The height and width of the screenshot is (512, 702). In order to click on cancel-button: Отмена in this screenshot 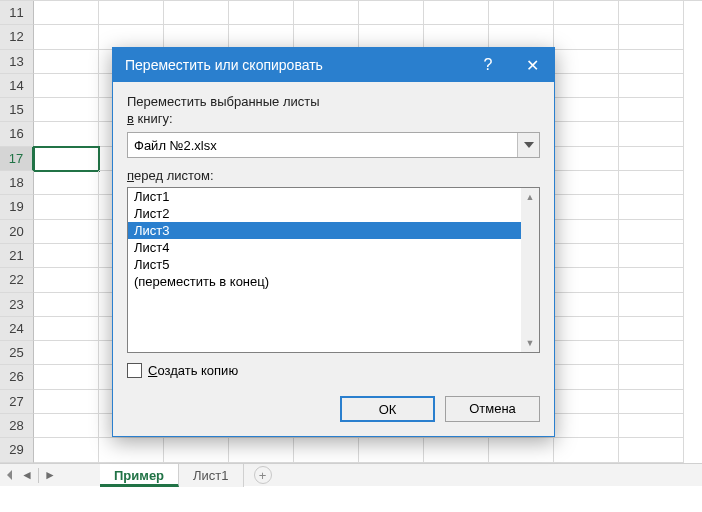, I will do `click(492, 409)`.